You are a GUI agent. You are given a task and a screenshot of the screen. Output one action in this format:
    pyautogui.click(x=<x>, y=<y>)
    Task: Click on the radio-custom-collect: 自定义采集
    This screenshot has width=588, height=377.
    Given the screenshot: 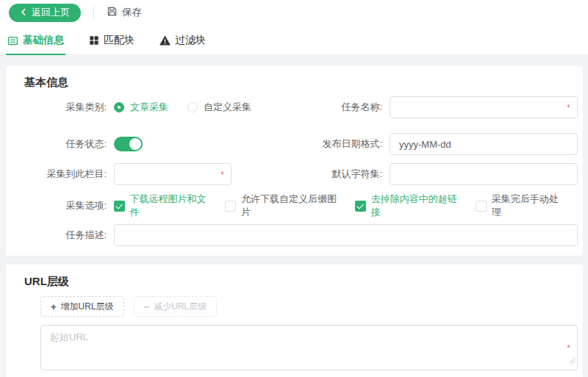 What is the action you would take?
    pyautogui.click(x=219, y=107)
    